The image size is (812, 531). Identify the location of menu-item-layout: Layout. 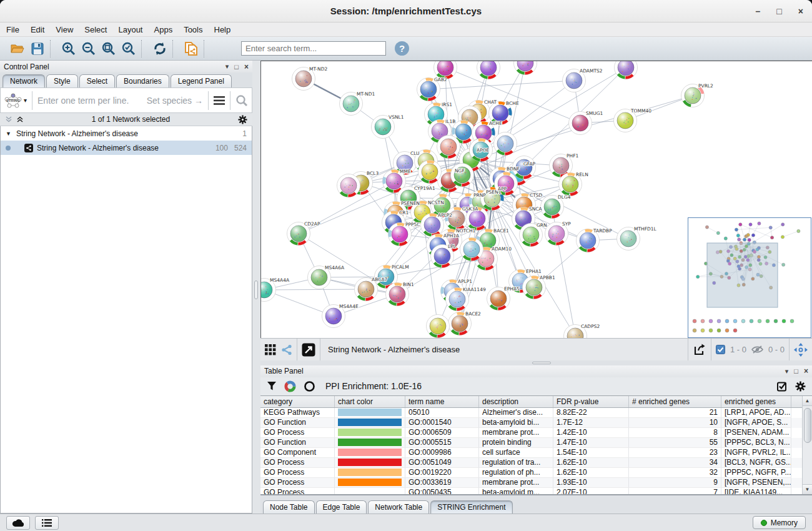
(130, 30).